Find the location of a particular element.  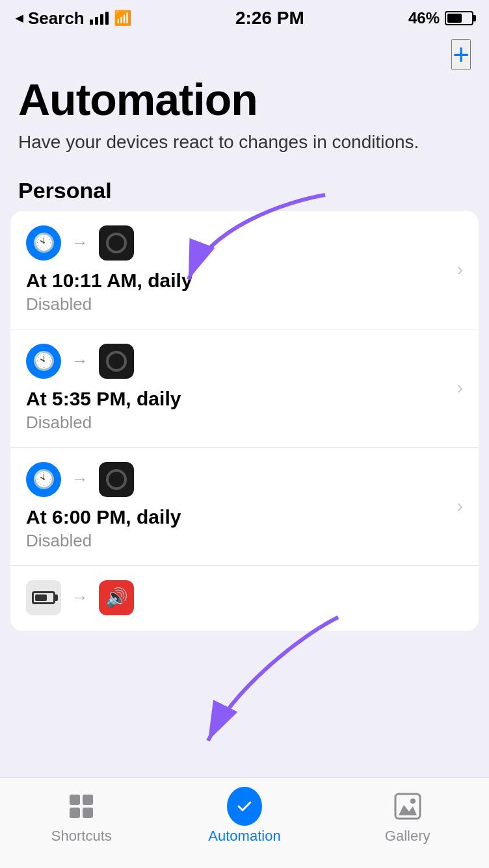

chevron-right-1: › is located at coordinates (460, 270).